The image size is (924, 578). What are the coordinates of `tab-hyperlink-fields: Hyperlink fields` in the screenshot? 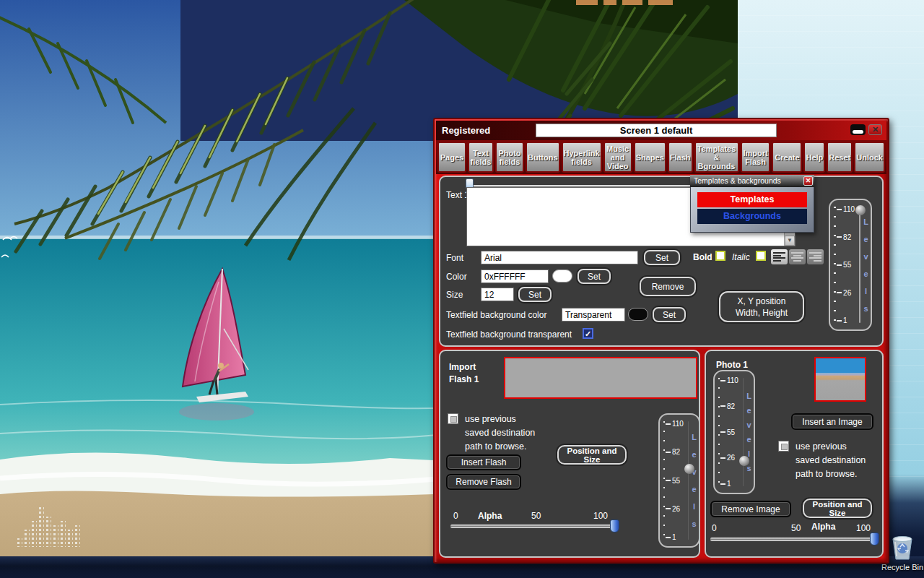 It's located at (582, 158).